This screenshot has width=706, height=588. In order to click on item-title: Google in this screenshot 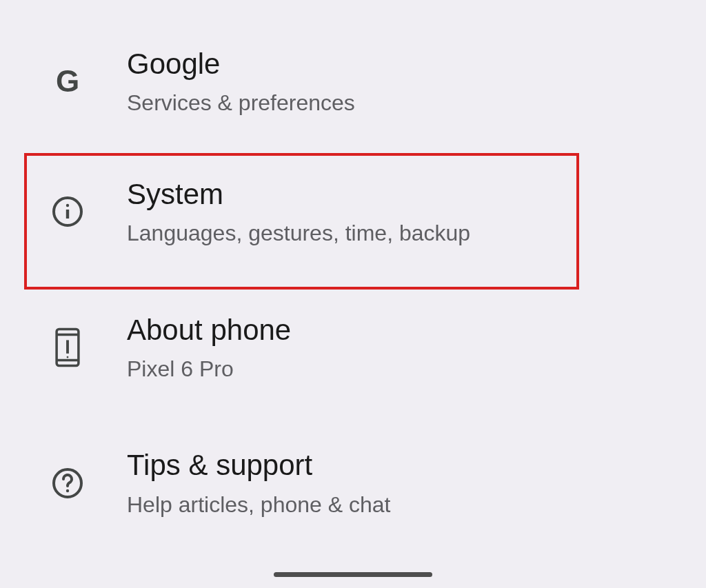, I will do `click(241, 64)`.